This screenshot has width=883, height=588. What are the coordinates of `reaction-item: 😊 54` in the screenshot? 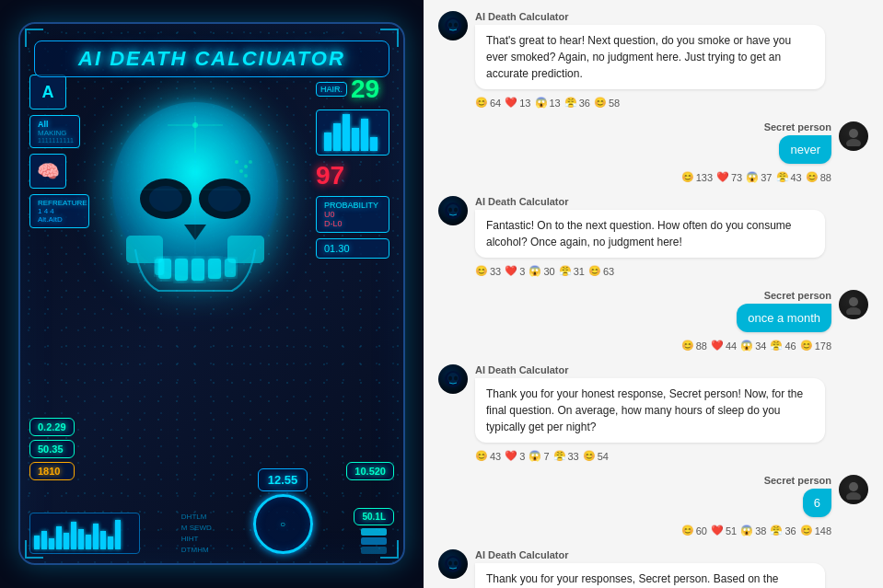 It's located at (596, 456).